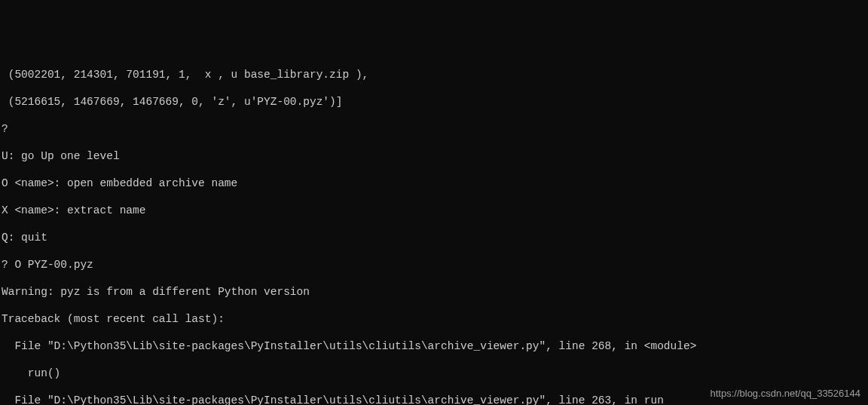 Image resolution: width=868 pixels, height=405 pixels. I want to click on watermark: https://blog.csdn.net/qq_33526144, so click(786, 394).